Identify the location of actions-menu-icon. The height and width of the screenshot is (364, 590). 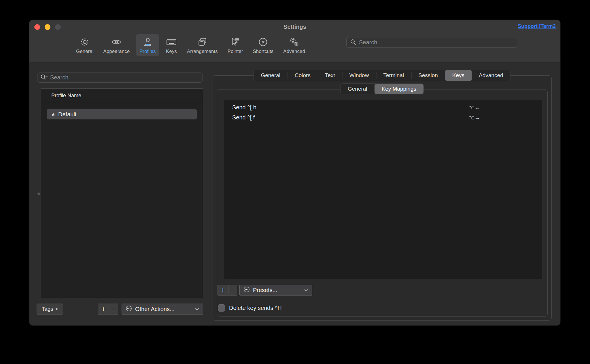
(129, 309).